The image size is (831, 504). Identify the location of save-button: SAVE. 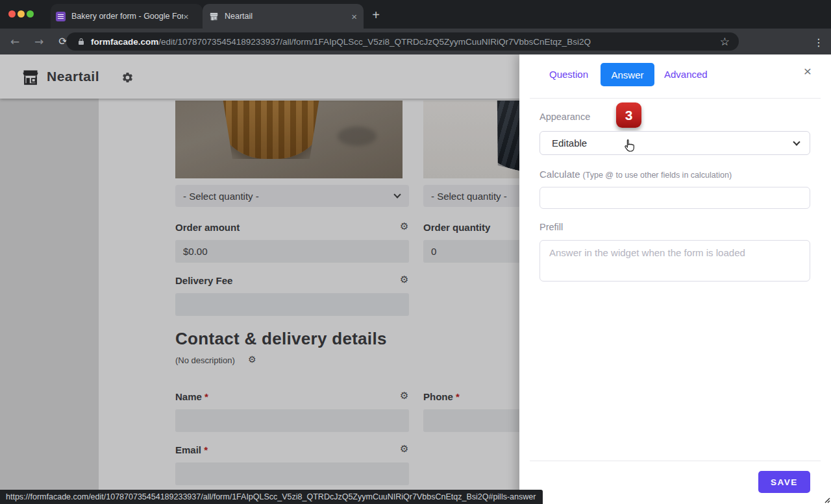
(784, 482).